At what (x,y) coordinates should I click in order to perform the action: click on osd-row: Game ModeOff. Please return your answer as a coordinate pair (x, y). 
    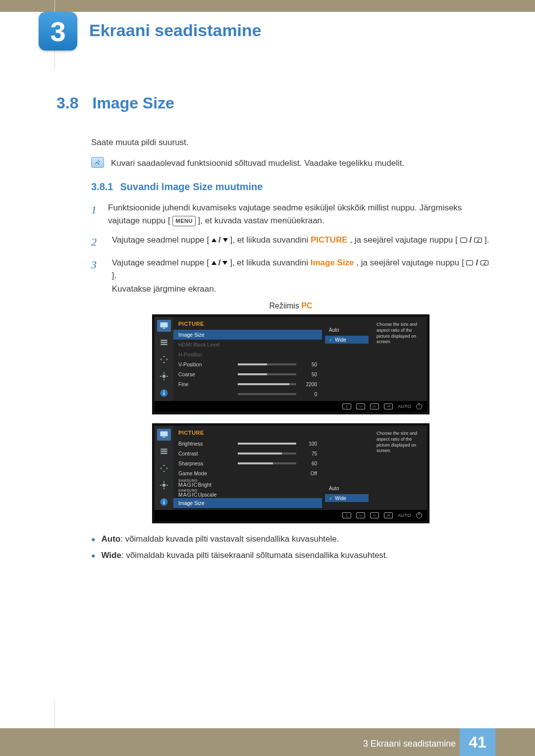
    Looking at the image, I should click on (248, 473).